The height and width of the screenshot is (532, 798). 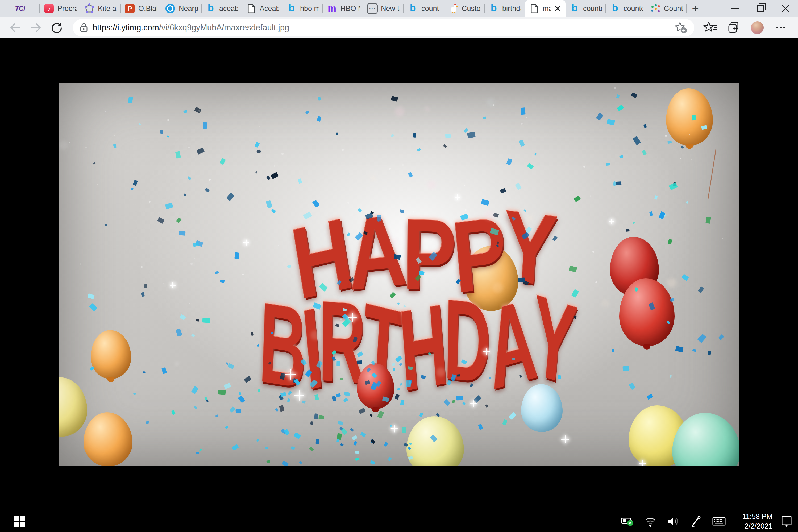 What do you see at coordinates (696, 521) in the screenshot?
I see `tray-pen-button` at bounding box center [696, 521].